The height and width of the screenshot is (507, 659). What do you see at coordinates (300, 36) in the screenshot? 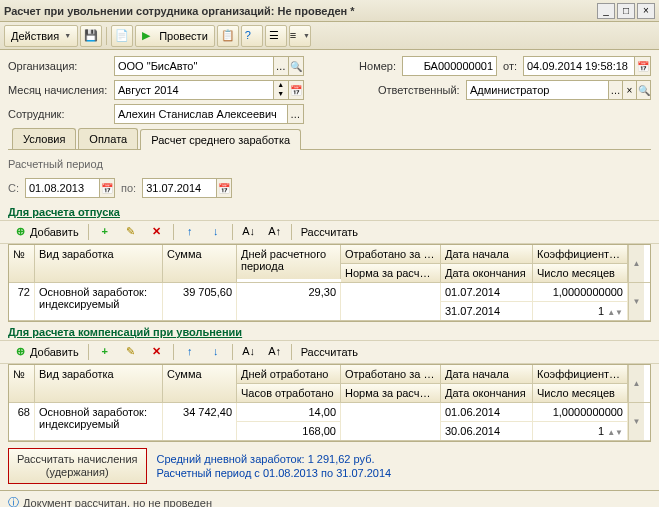
I see `list-button: ≡▼` at bounding box center [300, 36].